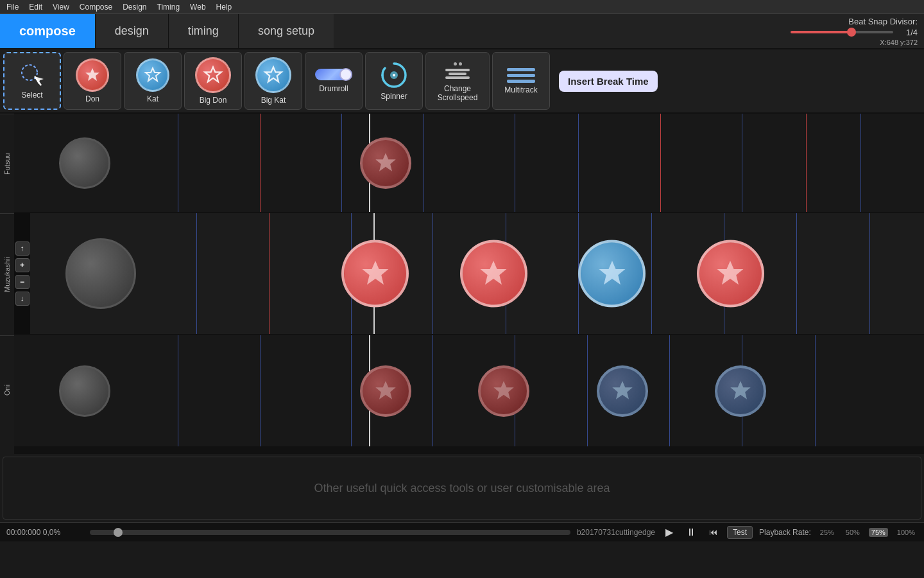 The height and width of the screenshot is (578, 924). What do you see at coordinates (462, 488) in the screenshot?
I see `quick-access-area: Other useful quick access tools or user …` at bounding box center [462, 488].